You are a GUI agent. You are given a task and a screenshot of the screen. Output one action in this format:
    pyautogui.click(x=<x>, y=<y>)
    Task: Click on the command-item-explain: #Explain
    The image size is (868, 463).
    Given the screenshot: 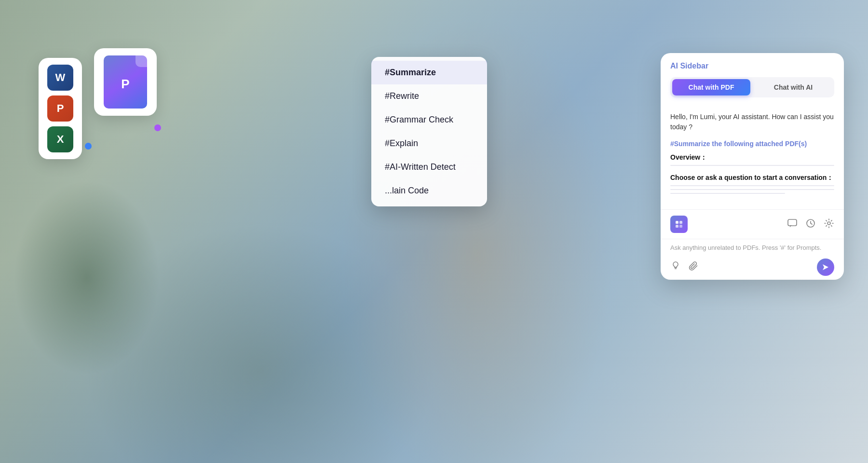 What is the action you would take?
    pyautogui.click(x=429, y=144)
    